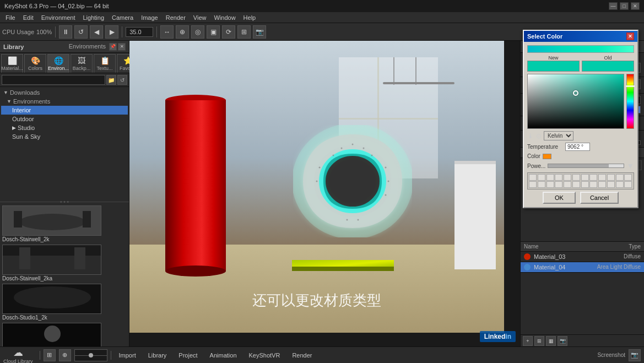 The width and height of the screenshot is (644, 363). What do you see at coordinates (122, 47) in the screenshot?
I see `close-panel-button: ✕` at bounding box center [122, 47].